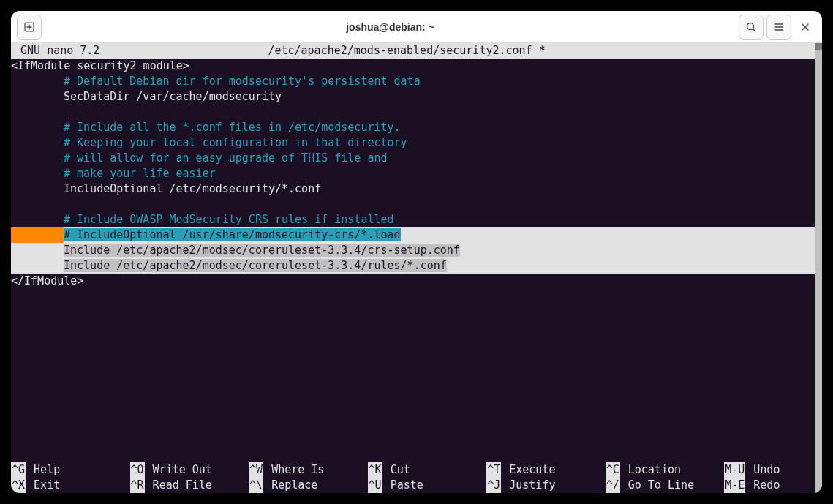 The height and width of the screenshot is (504, 833). Describe the element at coordinates (391, 27) in the screenshot. I see `window-title: joshua@debian: ~` at that location.